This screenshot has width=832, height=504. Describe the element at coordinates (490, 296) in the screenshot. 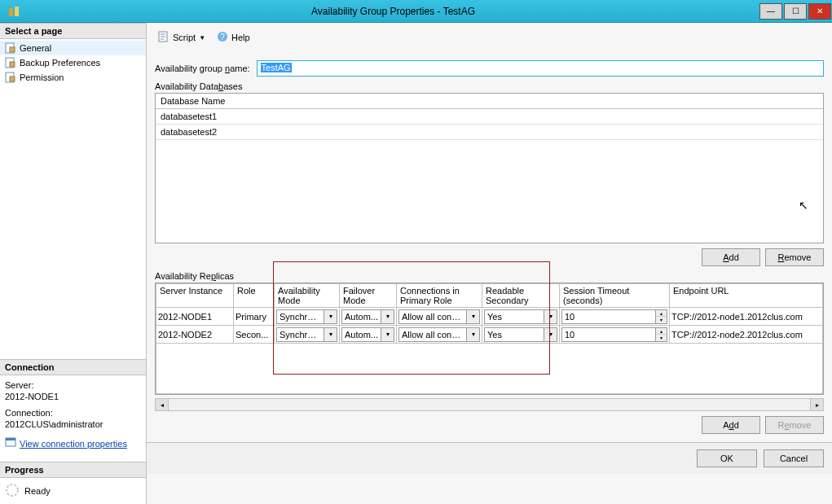

I see `replica-header-row: Server Instance Role Availability Mode F…` at that location.